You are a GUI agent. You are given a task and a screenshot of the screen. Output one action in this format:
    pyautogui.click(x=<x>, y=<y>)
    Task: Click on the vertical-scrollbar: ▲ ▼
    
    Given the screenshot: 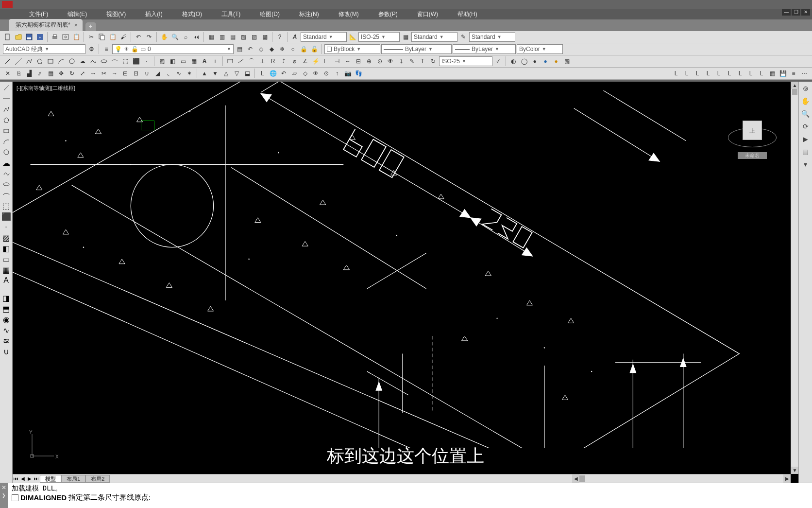 What is the action you would take?
    pyautogui.click(x=795, y=278)
    